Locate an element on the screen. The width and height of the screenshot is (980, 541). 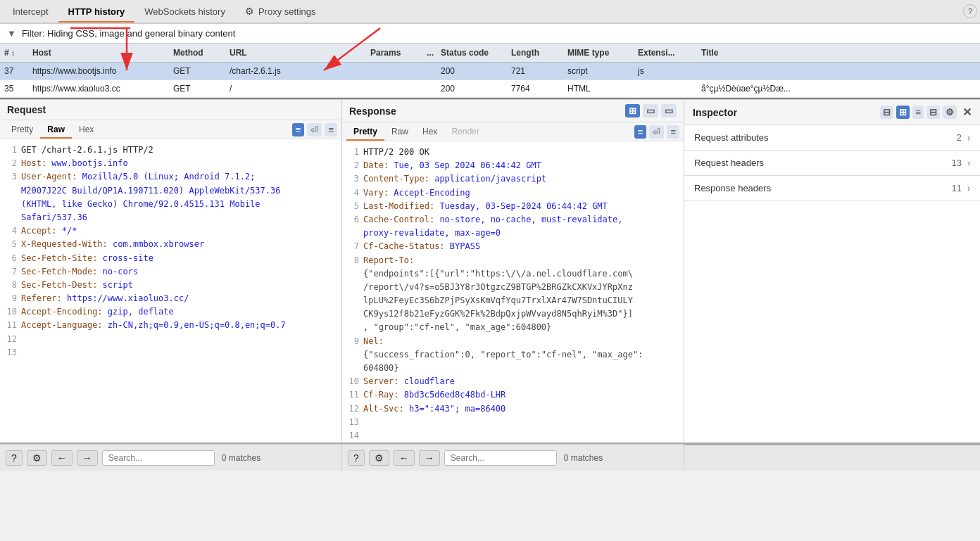
cell-url: / is located at coordinates (296, 89).